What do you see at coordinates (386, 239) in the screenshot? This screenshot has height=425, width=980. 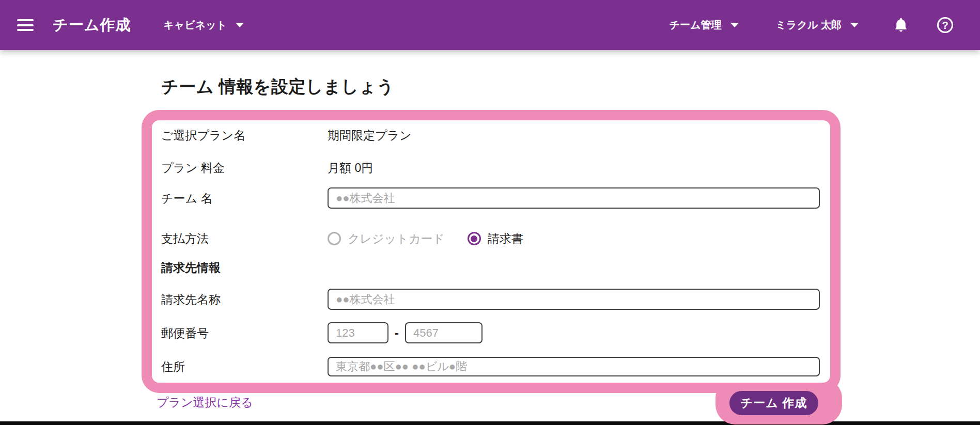 I see `credit-card-radio: クレジットカード` at bounding box center [386, 239].